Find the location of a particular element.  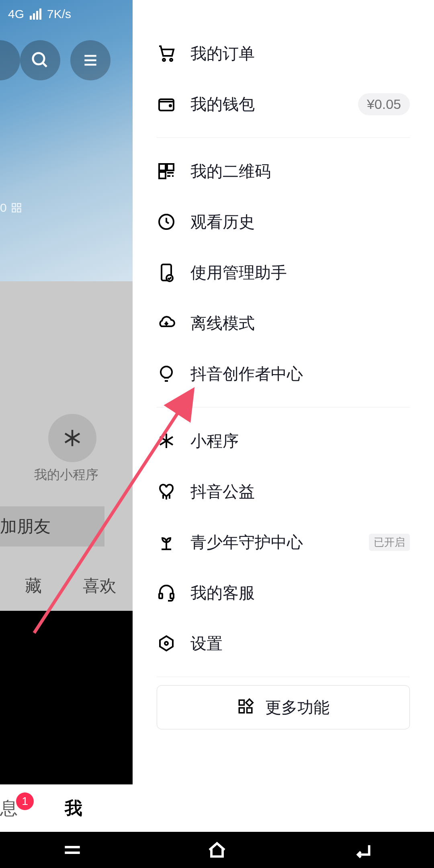

menu-label: 小程序 is located at coordinates (300, 441).